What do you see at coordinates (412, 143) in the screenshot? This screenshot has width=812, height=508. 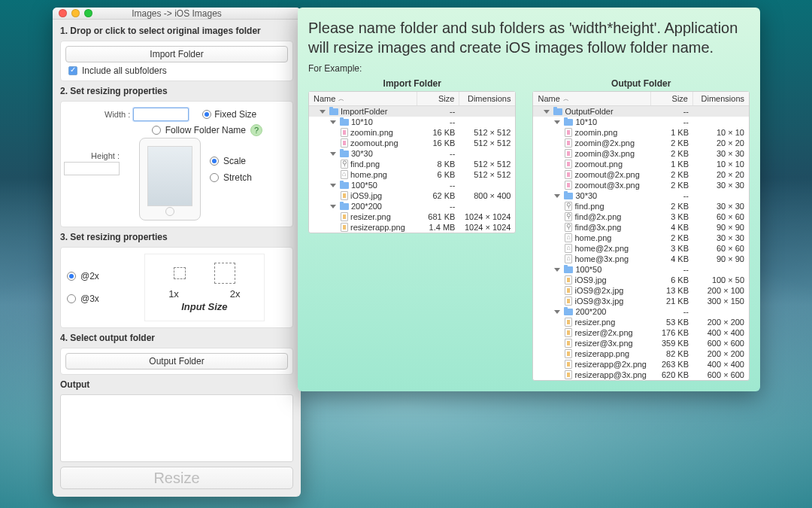 I see `file-row: zoomout.png16 KB512 × 512` at bounding box center [412, 143].